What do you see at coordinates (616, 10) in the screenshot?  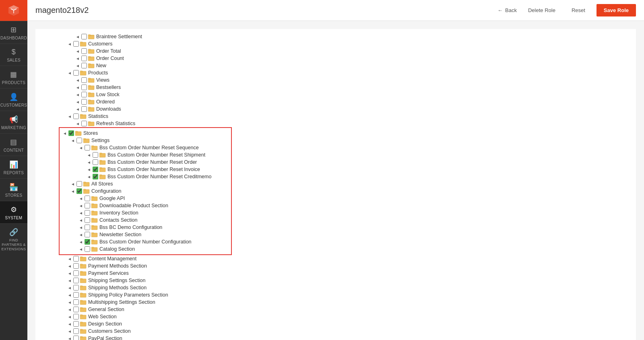 I see `save-role-button: Save Role` at bounding box center [616, 10].